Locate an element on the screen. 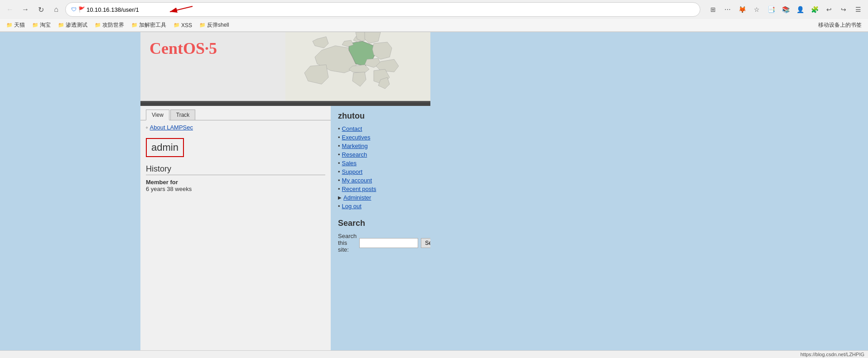  administer-link: Administer is located at coordinates (357, 197).